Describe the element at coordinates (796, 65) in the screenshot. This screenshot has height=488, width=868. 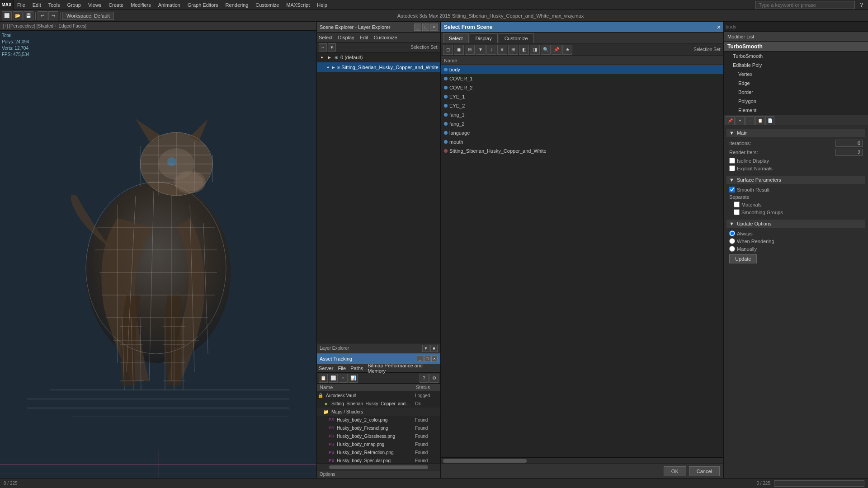
I see `stack-editable-poly: Editable Poly` at that location.